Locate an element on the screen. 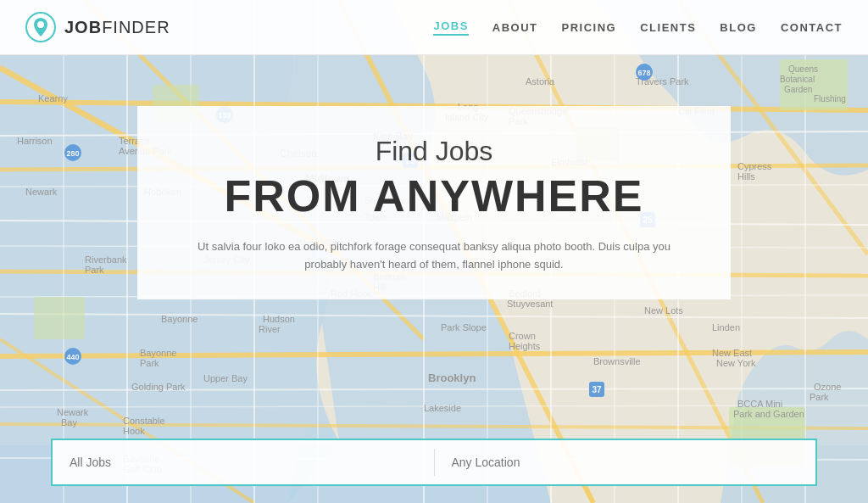 The image size is (868, 503). nav-item-blog: BLOG is located at coordinates (738, 27).